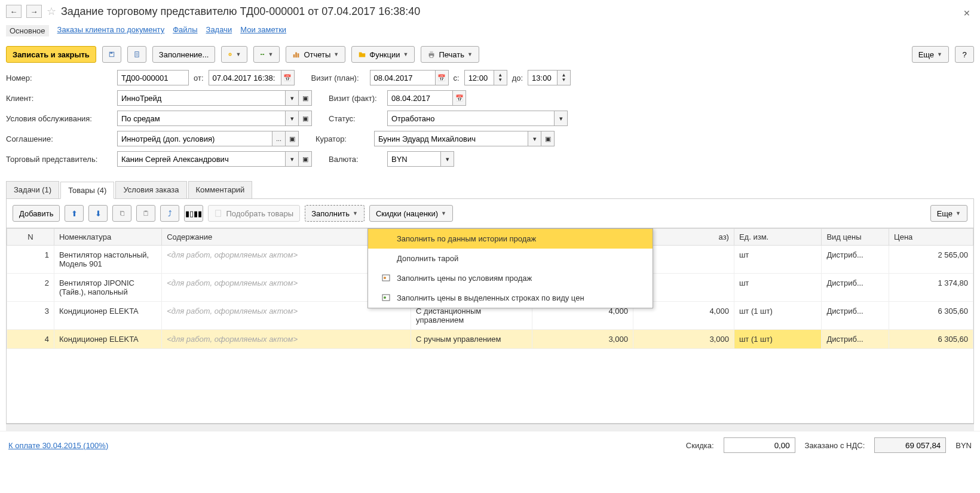  What do you see at coordinates (153, 78) in the screenshot?
I see `number-input` at bounding box center [153, 78].